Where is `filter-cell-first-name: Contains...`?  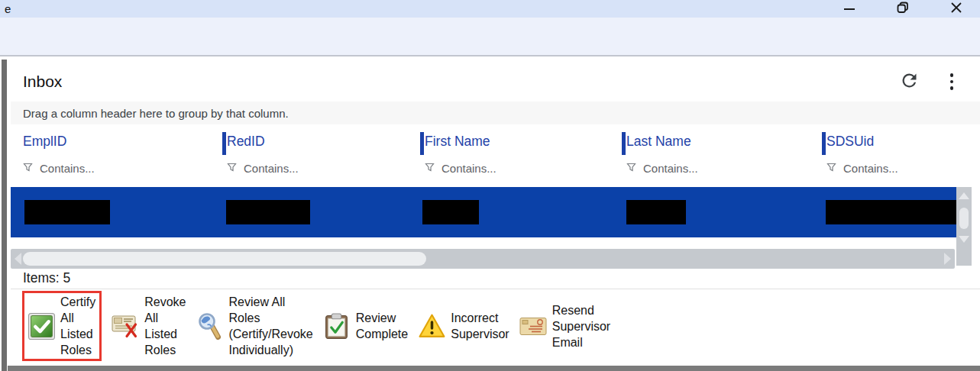
filter-cell-first-name: Contains... is located at coordinates (461, 168).